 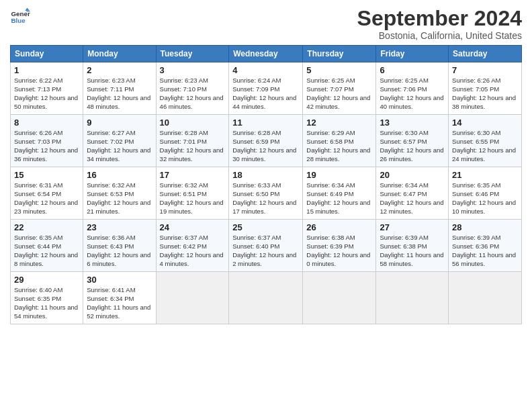 I want to click on calendar-cell: 3 Sunrise: 6:23 AM Sunset: 7:10 PM Dayli…, so click(x=192, y=89).